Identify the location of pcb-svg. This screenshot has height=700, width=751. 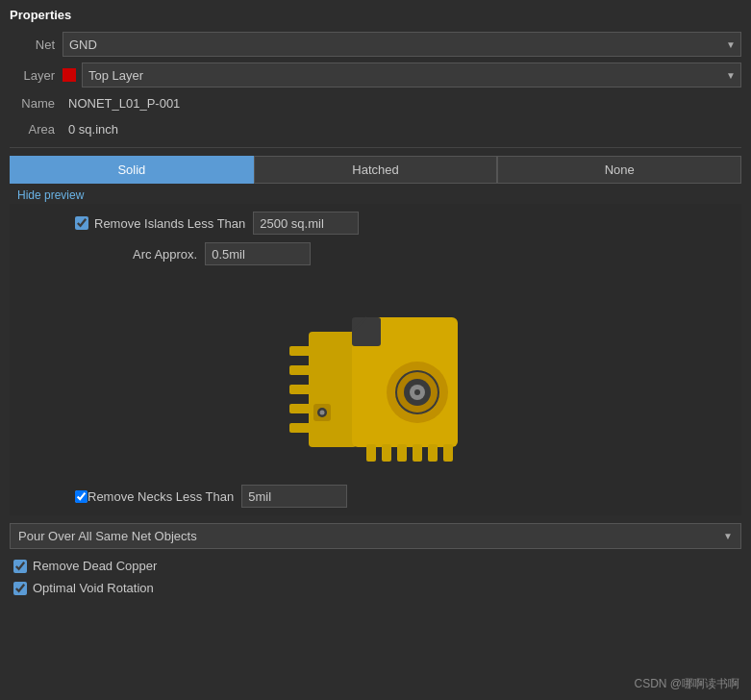
(376, 375).